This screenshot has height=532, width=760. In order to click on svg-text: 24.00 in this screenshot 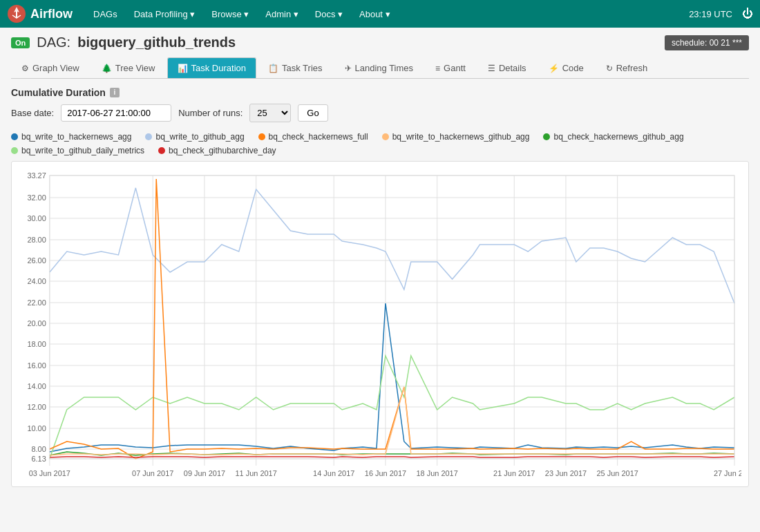, I will do `click(36, 281)`.